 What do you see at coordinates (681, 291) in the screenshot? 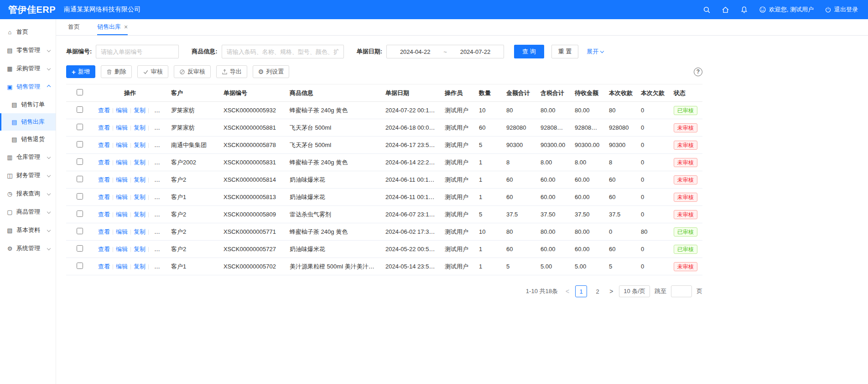
I see `page-jump-input` at bounding box center [681, 291].